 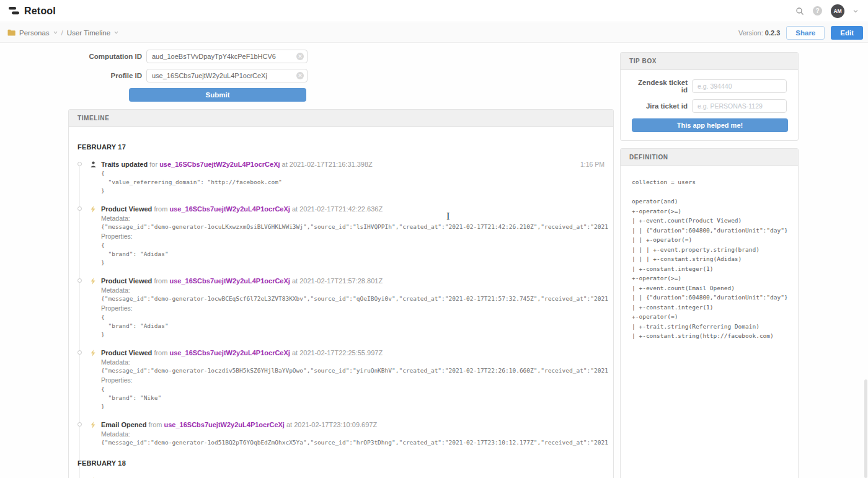 I want to click on zendesk-ticket-label: Zendesk ticket id, so click(x=662, y=86).